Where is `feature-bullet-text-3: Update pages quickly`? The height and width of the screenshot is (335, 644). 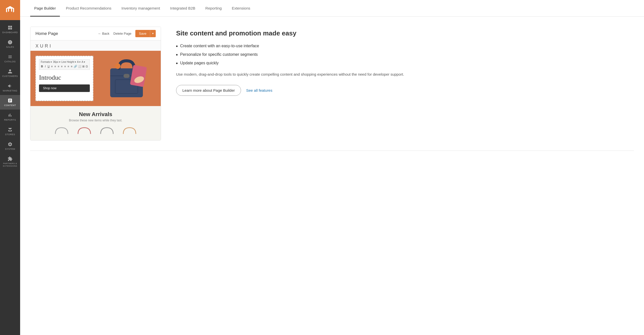
feature-bullet-text-3: Update pages quickly is located at coordinates (199, 63).